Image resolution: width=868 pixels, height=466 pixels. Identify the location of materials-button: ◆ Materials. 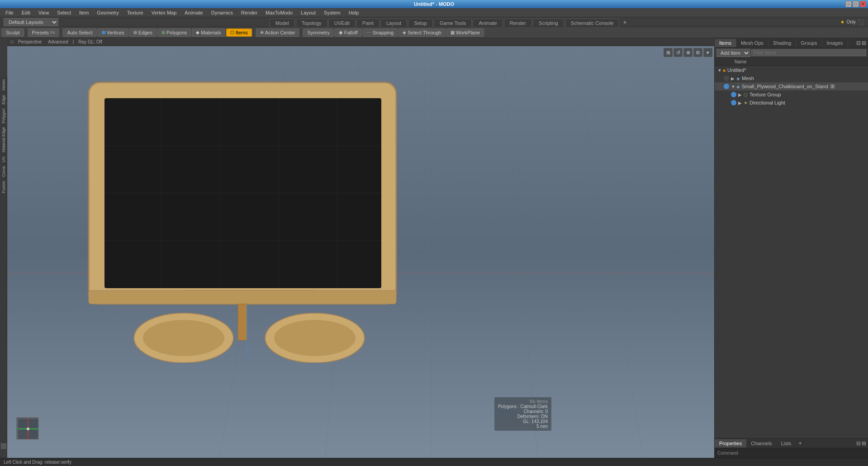
(209, 33).